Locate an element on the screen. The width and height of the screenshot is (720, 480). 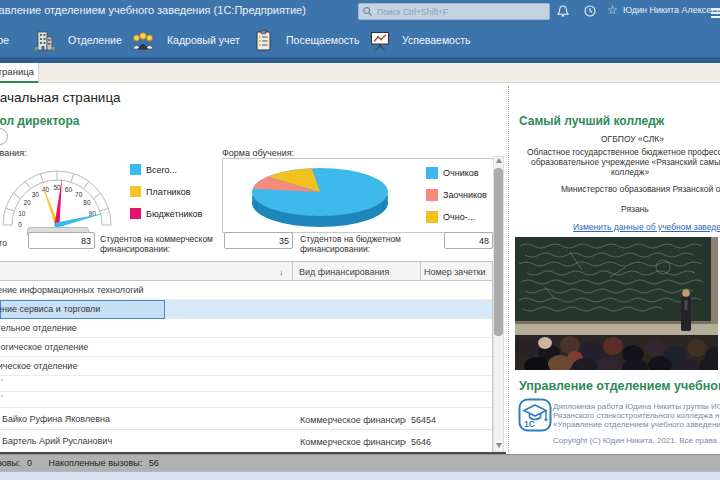
desk-heading: Стол директора is located at coordinates (40, 121).